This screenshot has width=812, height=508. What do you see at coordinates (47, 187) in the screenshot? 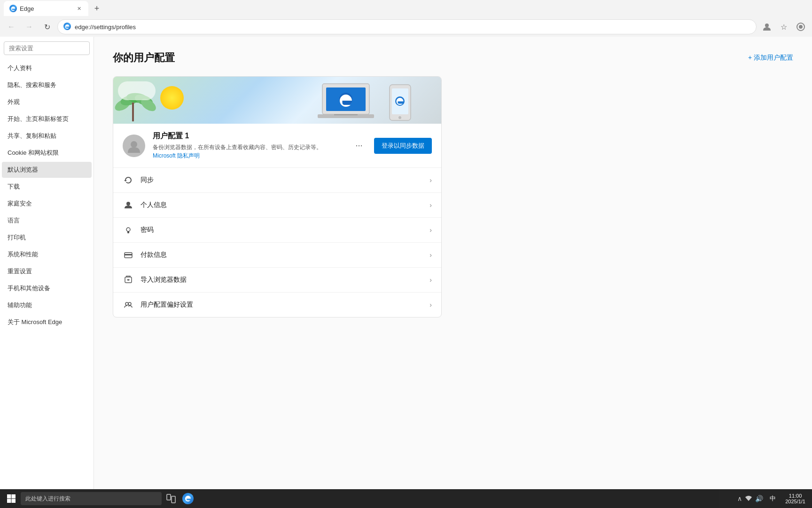
I see `sidebar-item-downloads: 下载` at bounding box center [47, 187].